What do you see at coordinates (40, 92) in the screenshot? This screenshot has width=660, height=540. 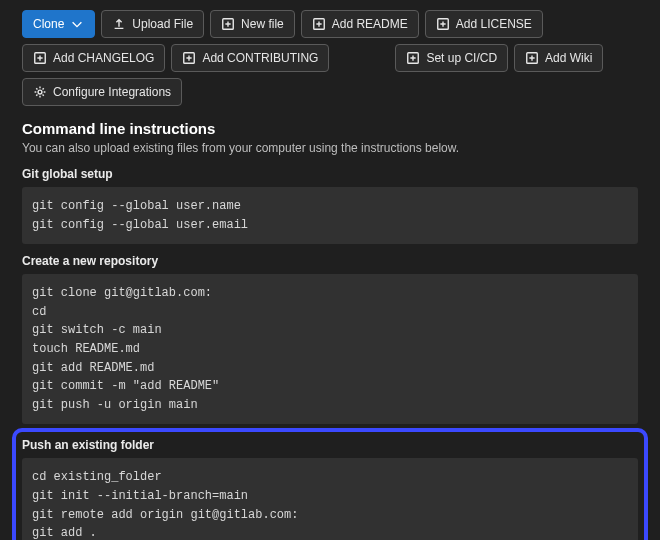 I see `gear-icon` at bounding box center [40, 92].